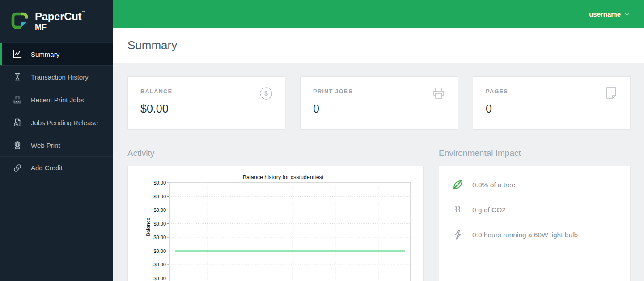 The width and height of the screenshot is (644, 281). Describe the element at coordinates (83, 12) in the screenshot. I see `brand-trademark: ™` at that location.